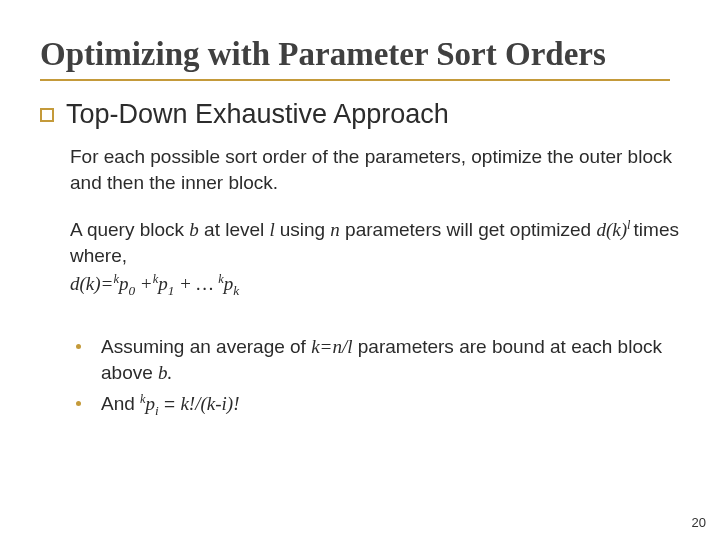 This screenshot has width=720, height=540. Describe the element at coordinates (170, 404) in the screenshot. I see `b2-eq: =` at that location.